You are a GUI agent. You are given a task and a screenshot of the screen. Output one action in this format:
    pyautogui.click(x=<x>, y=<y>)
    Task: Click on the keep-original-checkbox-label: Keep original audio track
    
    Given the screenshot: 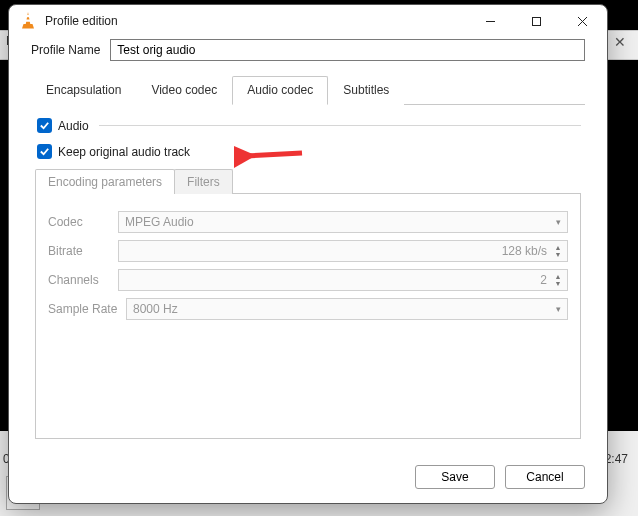 What is the action you would take?
    pyautogui.click(x=124, y=152)
    